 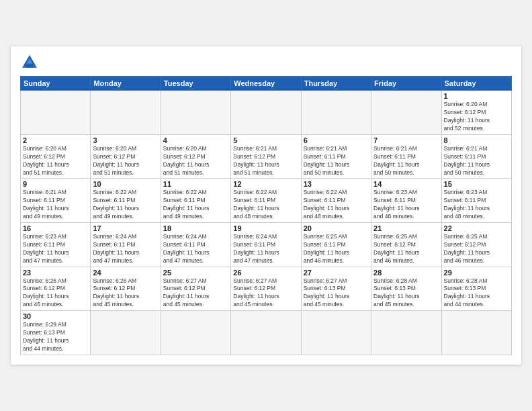 What do you see at coordinates (406, 201) in the screenshot?
I see `calendar-cell: 14Sunrise: 6:23 AM Sunset: 6:11 PM Dayli…` at bounding box center [406, 201].